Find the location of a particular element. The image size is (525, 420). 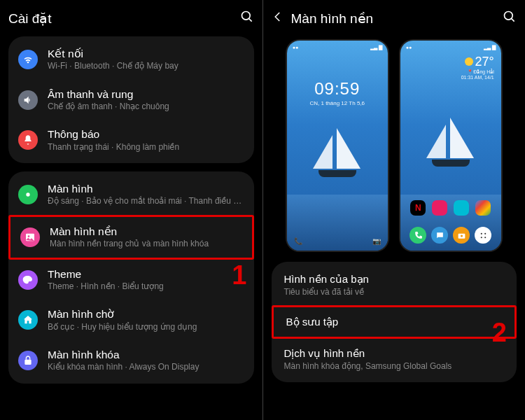

dock is located at coordinates (451, 235).